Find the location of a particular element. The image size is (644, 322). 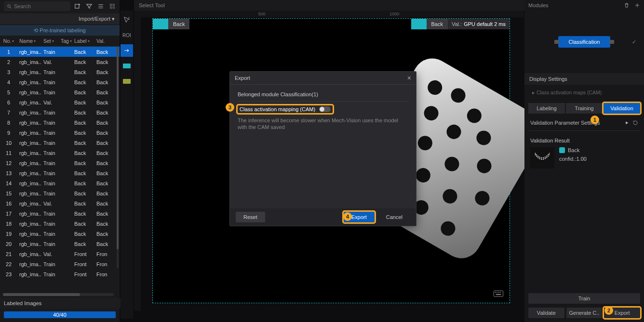

ruler-horizontal: 500 1000 is located at coordinates (329, 14).